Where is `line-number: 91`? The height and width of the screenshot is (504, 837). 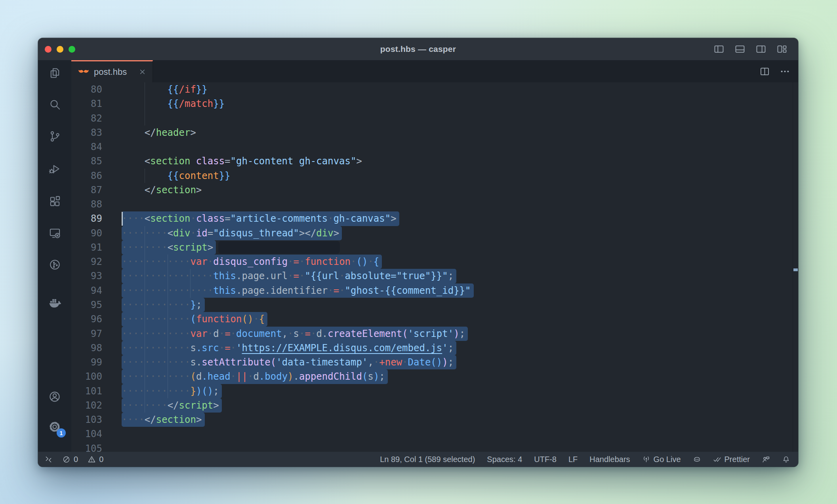 line-number: 91 is located at coordinates (97, 247).